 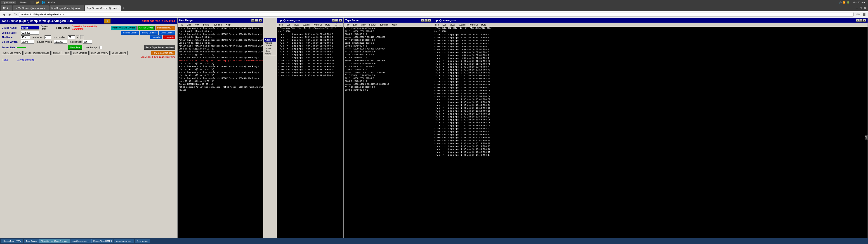 I want to click on reload-btn: ↻, so click(x=16, y=14).